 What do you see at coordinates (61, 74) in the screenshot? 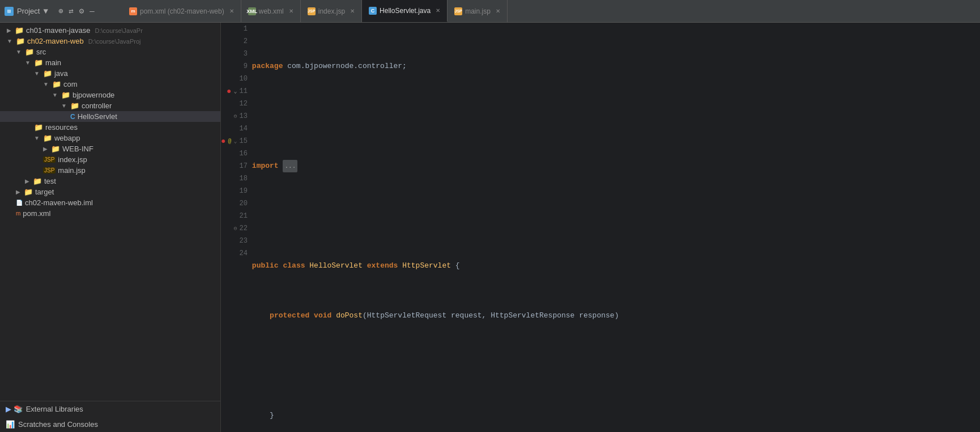
I see `label-java: java` at bounding box center [61, 74].